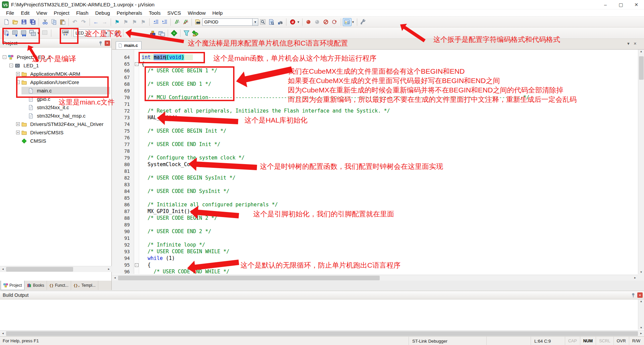 This screenshot has width=644, height=345. What do you see at coordinates (156, 22) in the screenshot?
I see `unindent-icon` at bounding box center [156, 22].